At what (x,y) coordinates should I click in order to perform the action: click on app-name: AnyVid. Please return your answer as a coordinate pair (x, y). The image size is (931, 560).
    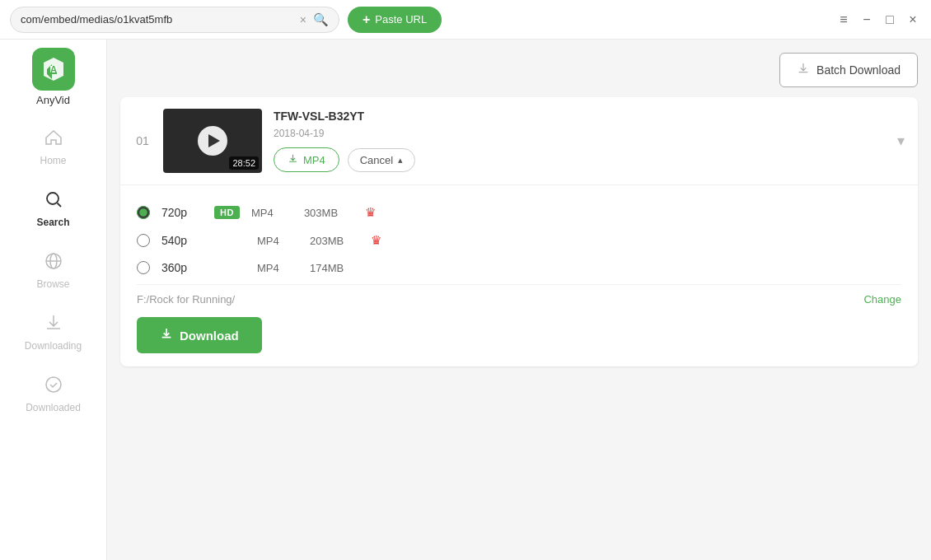
    Looking at the image, I should click on (53, 100).